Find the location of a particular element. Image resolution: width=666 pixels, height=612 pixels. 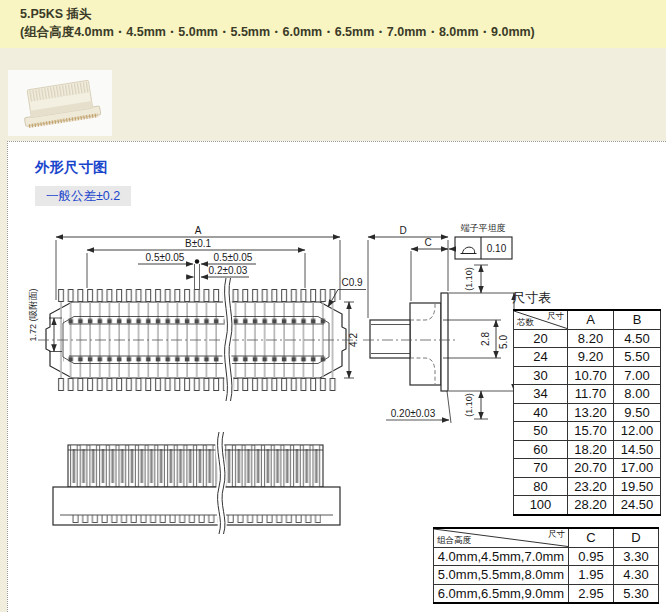

table-row: 3010.707.00 is located at coordinates (588, 376).